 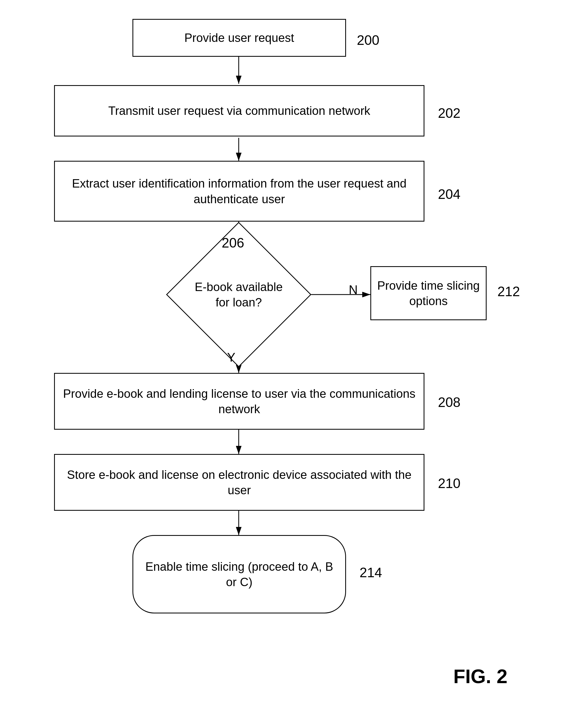 What do you see at coordinates (449, 113) in the screenshot?
I see `label-202: 202` at bounding box center [449, 113].